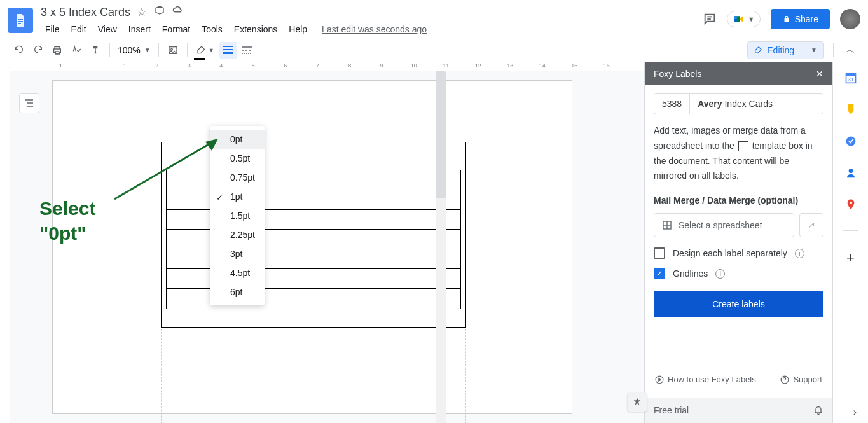 The height and width of the screenshot is (423, 868). What do you see at coordinates (178, 12) in the screenshot?
I see `cloud-status-icon` at bounding box center [178, 12].